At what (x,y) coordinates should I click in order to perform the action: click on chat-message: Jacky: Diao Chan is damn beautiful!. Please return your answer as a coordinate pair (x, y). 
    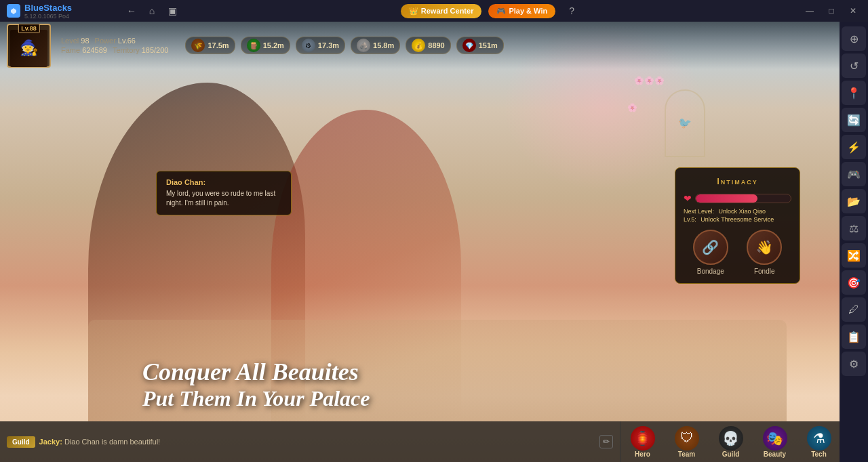
    Looking at the image, I should click on (100, 442).